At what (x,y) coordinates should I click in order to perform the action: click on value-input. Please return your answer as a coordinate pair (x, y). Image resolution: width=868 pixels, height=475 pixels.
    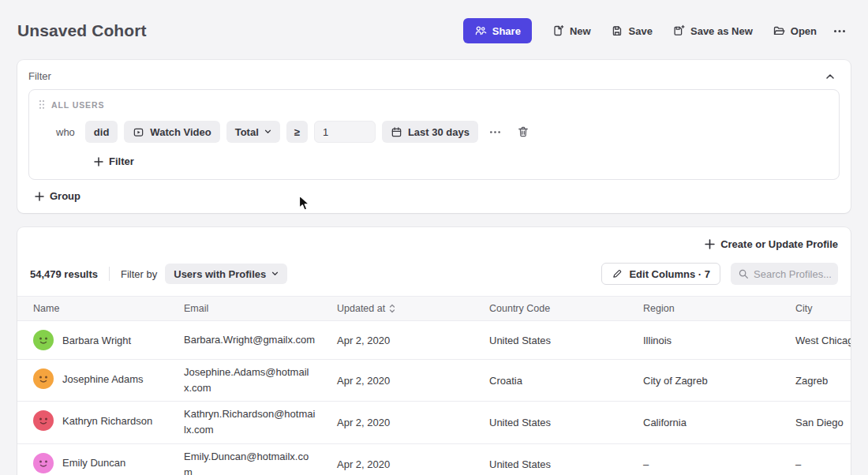
    Looking at the image, I should click on (345, 132).